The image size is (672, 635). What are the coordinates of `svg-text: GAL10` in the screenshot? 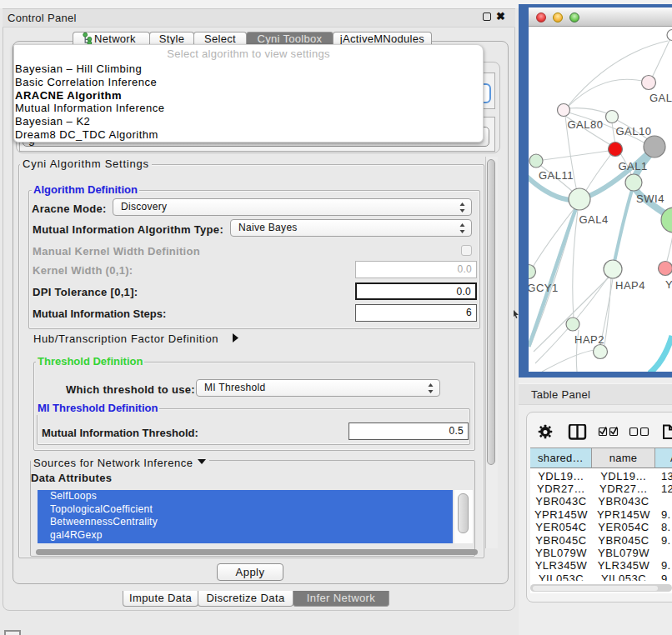 It's located at (634, 132).